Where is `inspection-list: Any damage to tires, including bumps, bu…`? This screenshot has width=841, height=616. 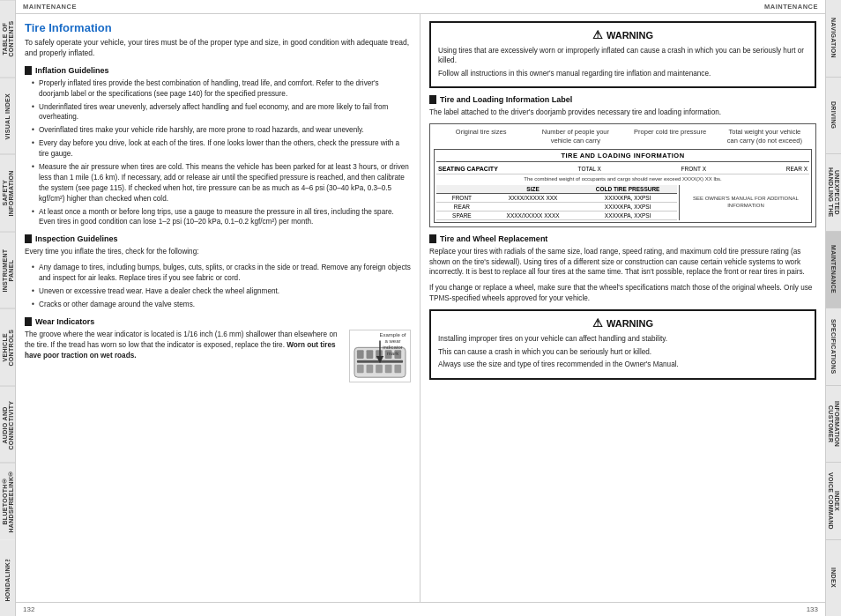
inspection-list: Any damage to tires, including bumps, bu… is located at coordinates (218, 286).